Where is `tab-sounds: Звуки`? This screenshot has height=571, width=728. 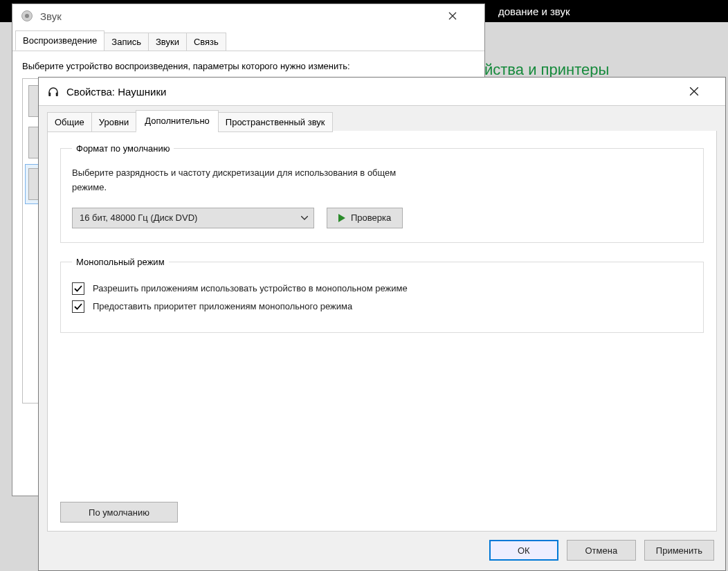 tab-sounds: Звуки is located at coordinates (167, 42).